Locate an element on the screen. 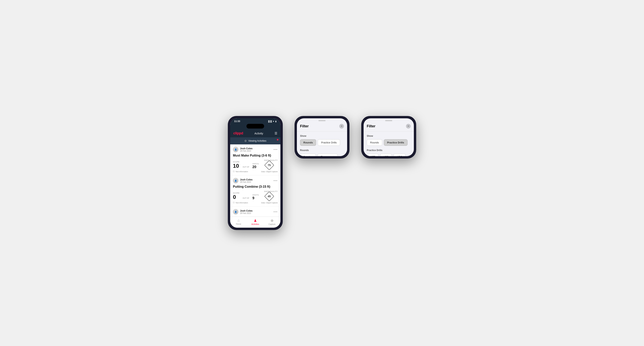 The width and height of the screenshot is (644, 346). user-info-2: 👤 Josh Coles 28 Feb 2023 is located at coordinates (243, 181).